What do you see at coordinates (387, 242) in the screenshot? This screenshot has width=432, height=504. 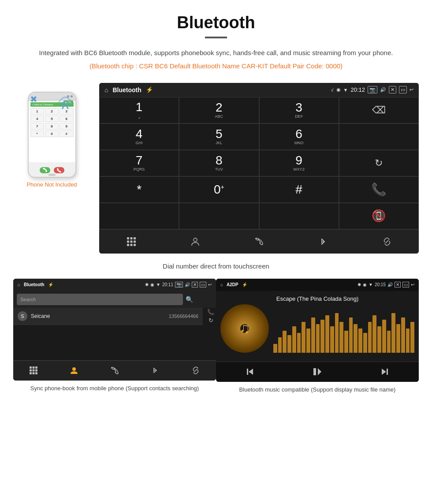 I see `dial-nav-link` at bounding box center [387, 242].